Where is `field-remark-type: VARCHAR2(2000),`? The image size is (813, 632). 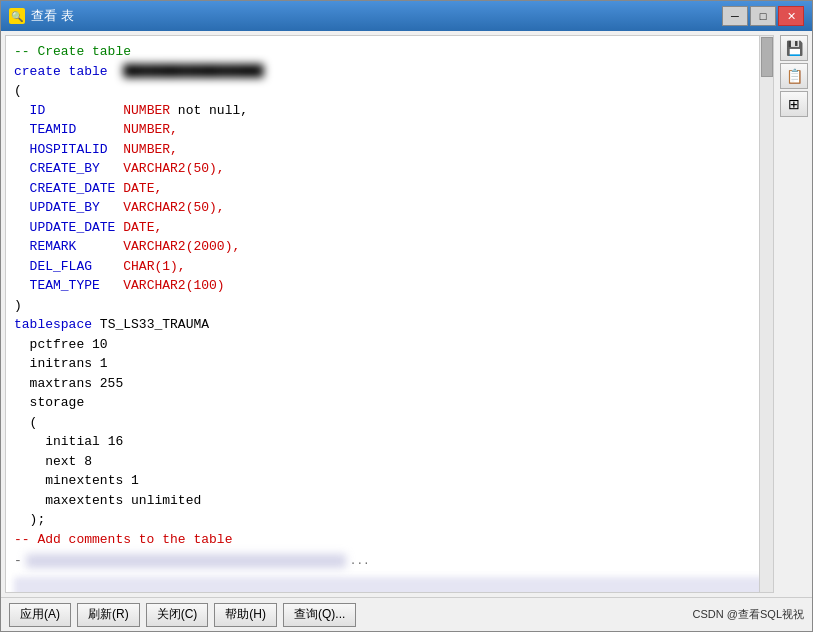 field-remark-type: VARCHAR2(2000), is located at coordinates (182, 246).